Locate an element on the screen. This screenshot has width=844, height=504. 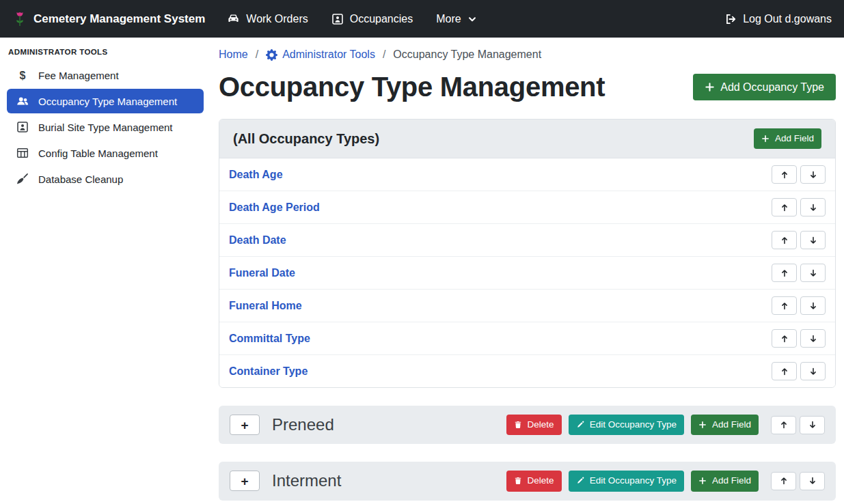
sidebar-item-fee-management: $ Fee Management is located at coordinates (105, 75).